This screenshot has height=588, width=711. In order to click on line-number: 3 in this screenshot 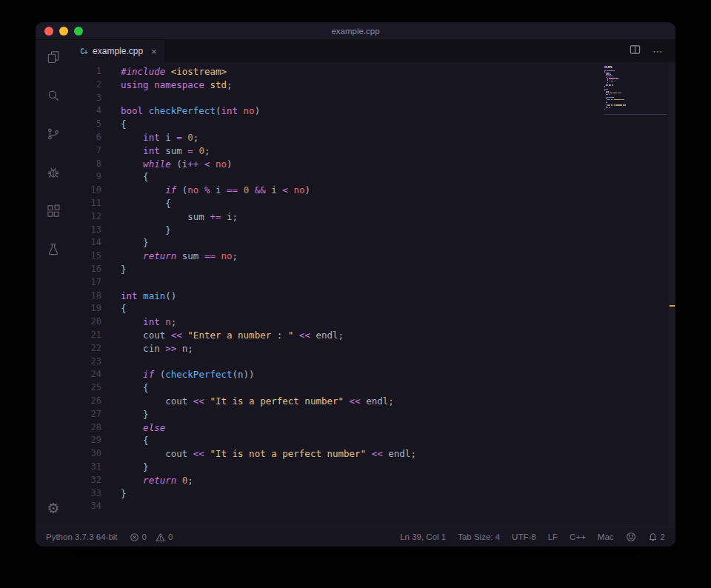, I will do `click(86, 98)`.